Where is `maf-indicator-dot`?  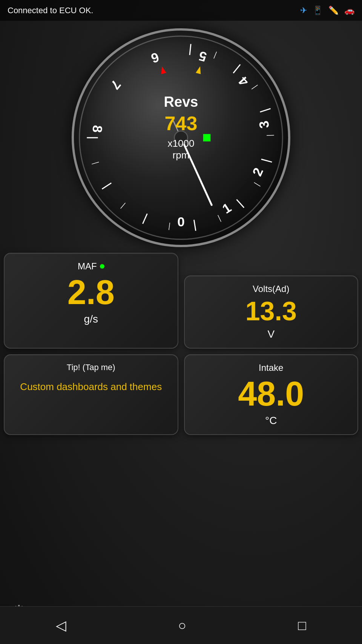 maf-indicator-dot is located at coordinates (102, 266).